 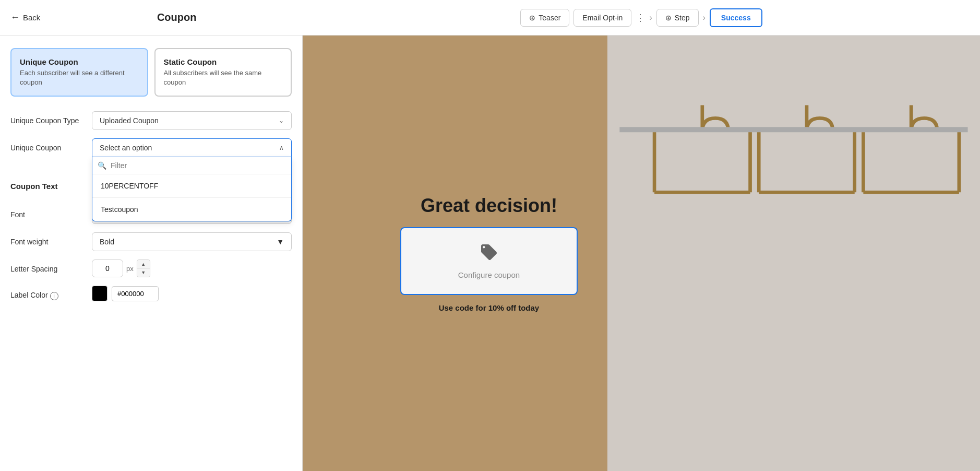 What do you see at coordinates (54, 296) in the screenshot?
I see `label-color-info-icon: i` at bounding box center [54, 296].